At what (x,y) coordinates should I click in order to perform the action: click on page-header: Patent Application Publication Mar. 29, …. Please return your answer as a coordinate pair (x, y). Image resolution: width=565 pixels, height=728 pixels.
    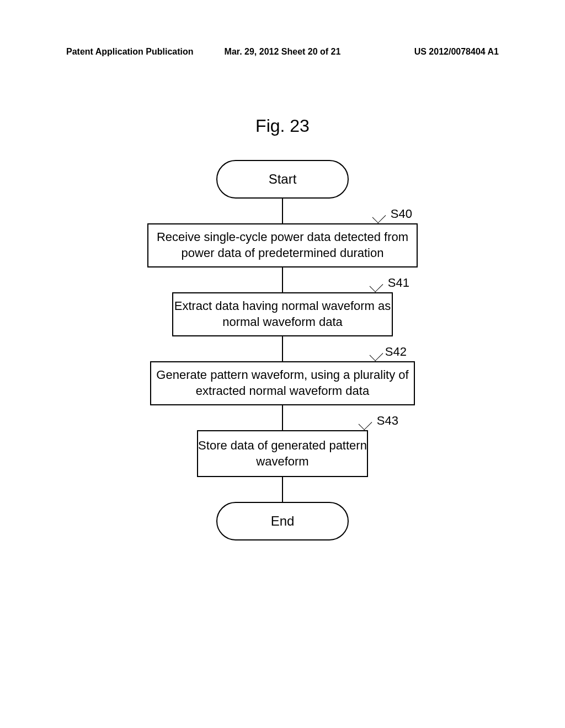
    Looking at the image, I should click on (282, 52).